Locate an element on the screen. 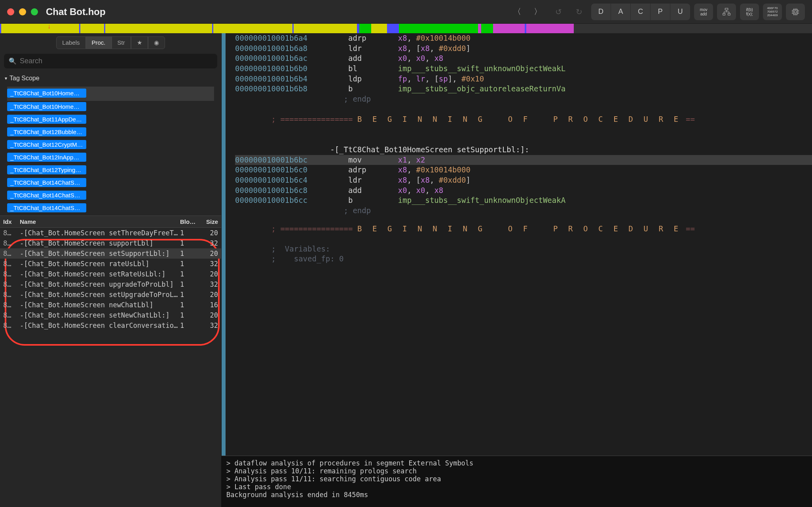 This screenshot has height=507, width=812. tag-item: _TtC8Chat_Bot11AppDel… is located at coordinates (47, 119).